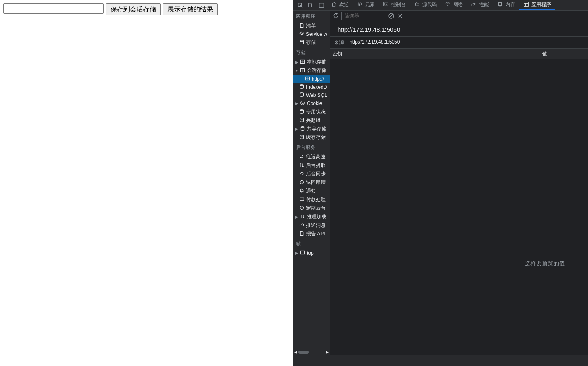  What do you see at coordinates (302, 174) in the screenshot?
I see `sync-icon` at bounding box center [302, 174].